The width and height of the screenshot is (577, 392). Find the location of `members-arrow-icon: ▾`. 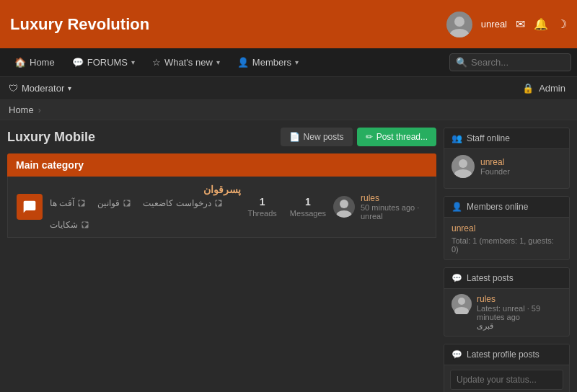

members-arrow-icon: ▾ is located at coordinates (297, 62).